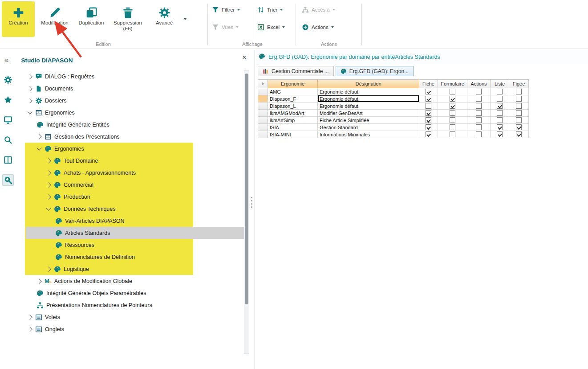 The image size is (588, 369). I want to click on search-icon, so click(8, 140).